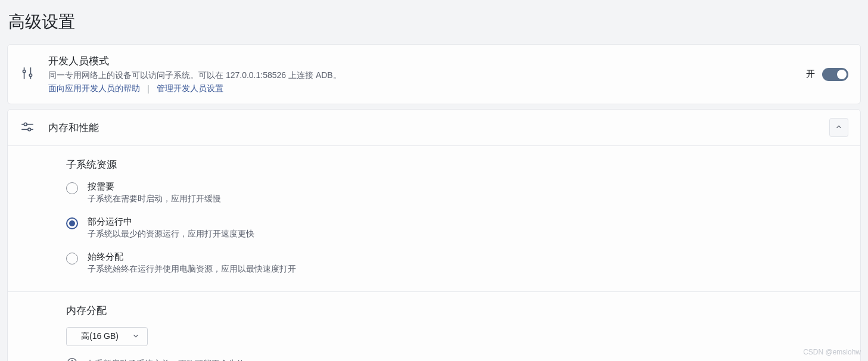 This screenshot has width=868, height=361. What do you see at coordinates (107, 337) in the screenshot?
I see `memory-allocation-dropdown: 高(16 GB)` at bounding box center [107, 337].